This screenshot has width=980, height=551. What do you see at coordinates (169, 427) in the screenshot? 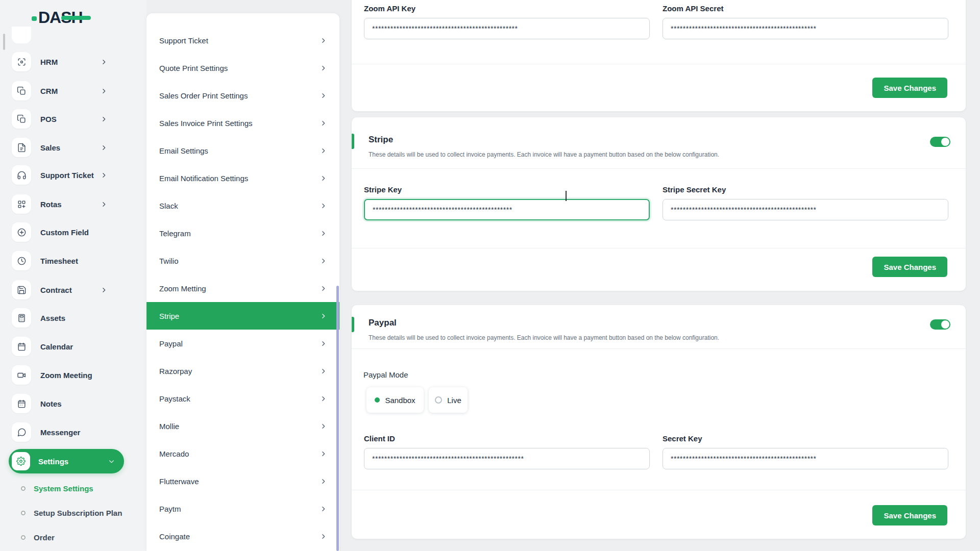
I see `menu-item-label: Mollie` at bounding box center [169, 427].